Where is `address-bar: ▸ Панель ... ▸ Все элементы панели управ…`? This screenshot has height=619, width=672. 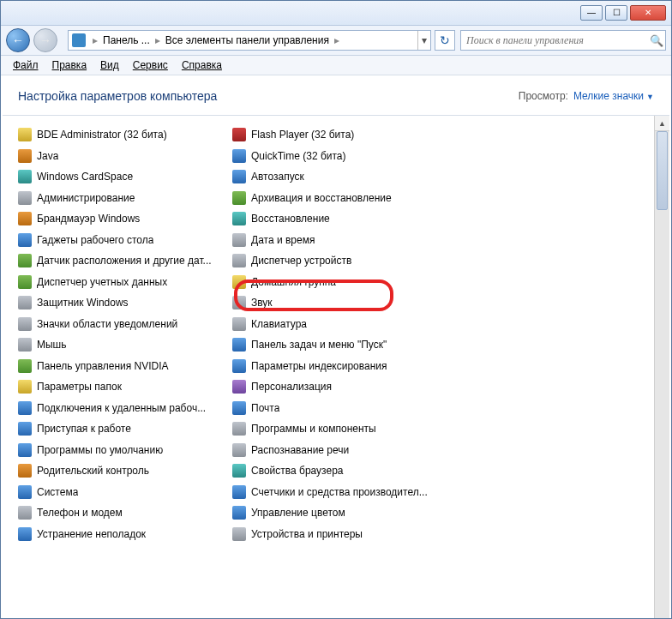 address-bar: ▸ Панель ... ▸ Все элементы панели управ… is located at coordinates (249, 40).